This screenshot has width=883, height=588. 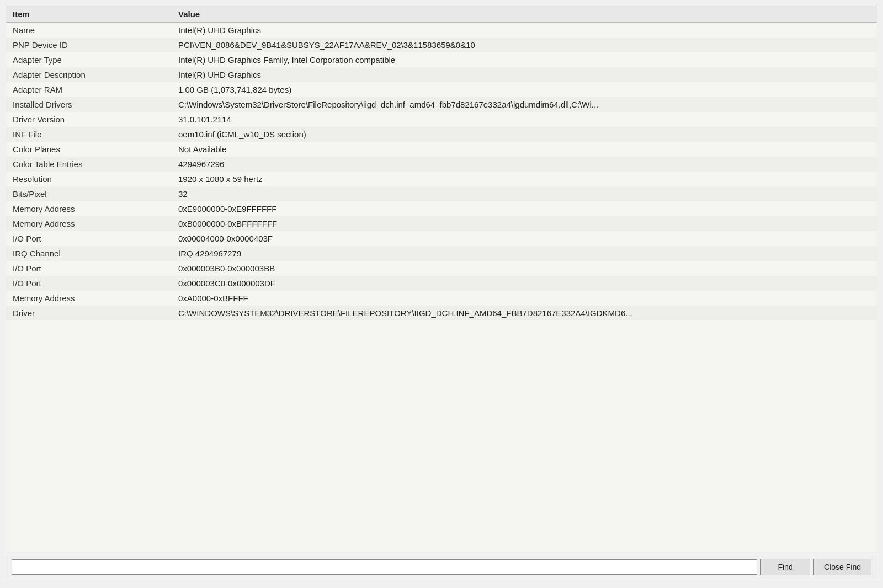 I want to click on find-button: Find, so click(x=785, y=567).